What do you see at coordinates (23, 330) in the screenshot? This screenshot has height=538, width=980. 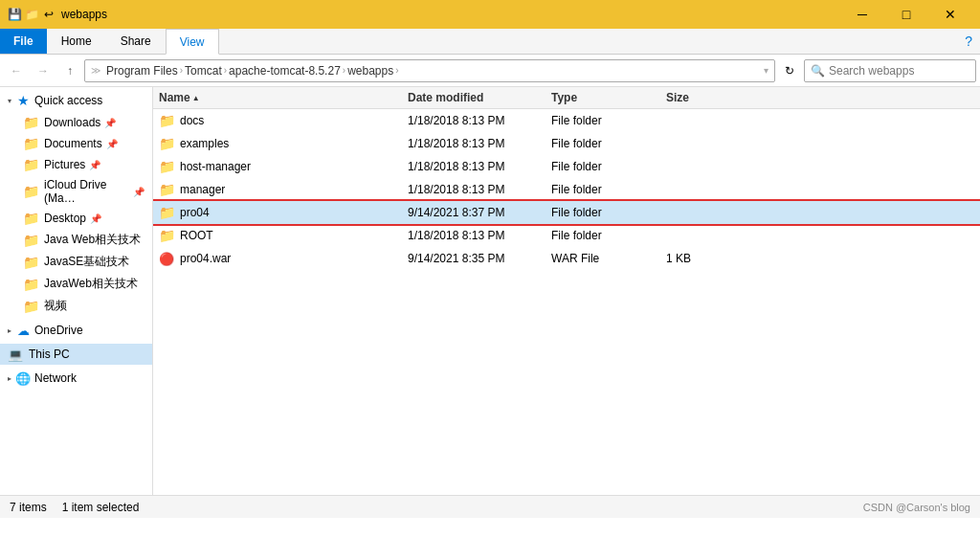 I see `onedrive-icon: ☁` at bounding box center [23, 330].